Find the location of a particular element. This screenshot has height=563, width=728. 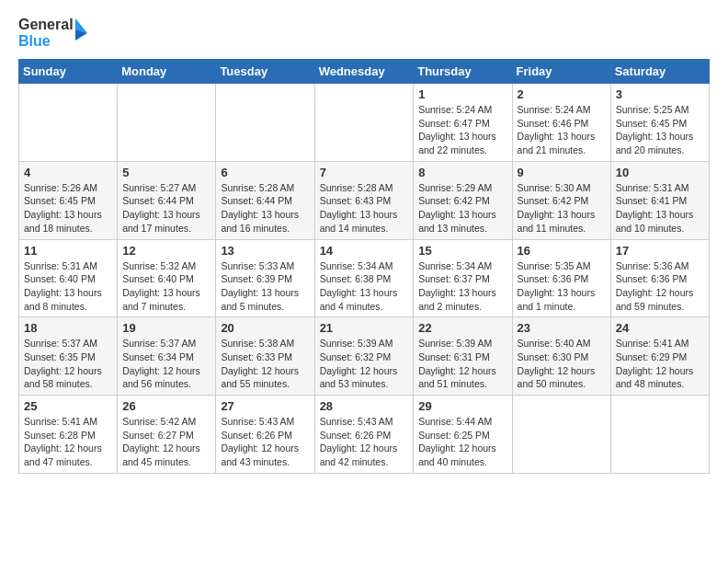

day-number: 29 is located at coordinates (462, 407).